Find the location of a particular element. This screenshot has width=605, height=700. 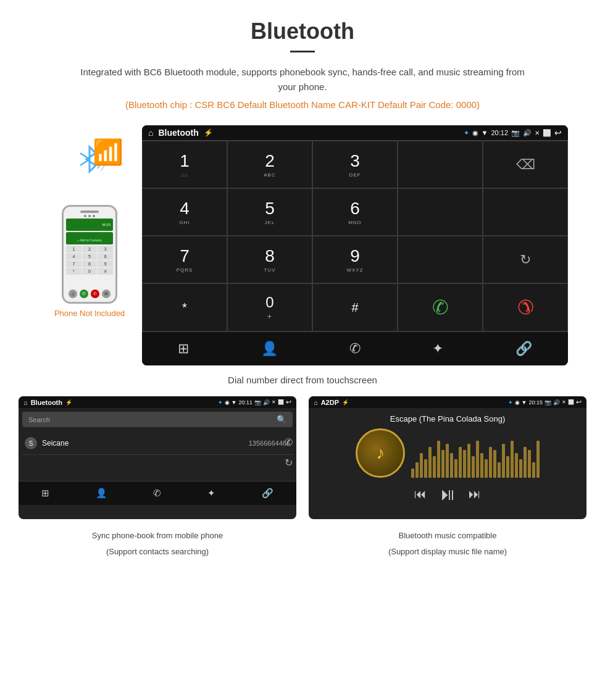

camera-icon: 📷 is located at coordinates (515, 133).